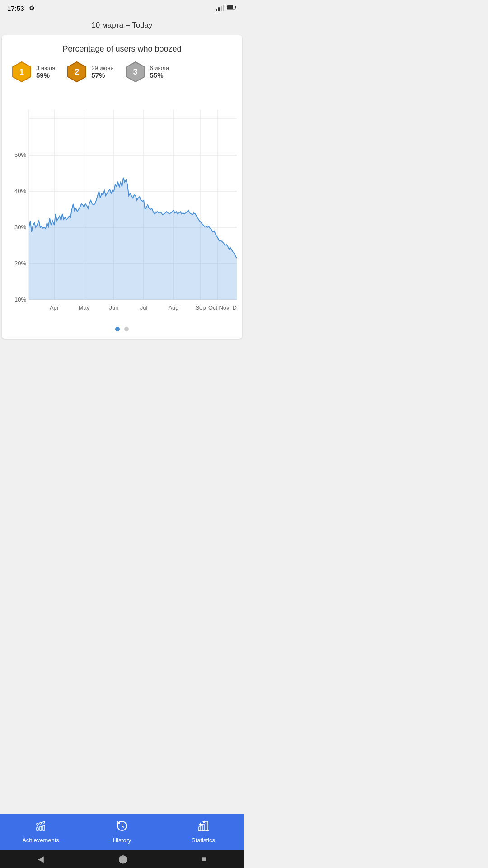 This screenshot has width=488, height=868. What do you see at coordinates (201, 307) in the screenshot?
I see `svg-text: Sep` at bounding box center [201, 307].